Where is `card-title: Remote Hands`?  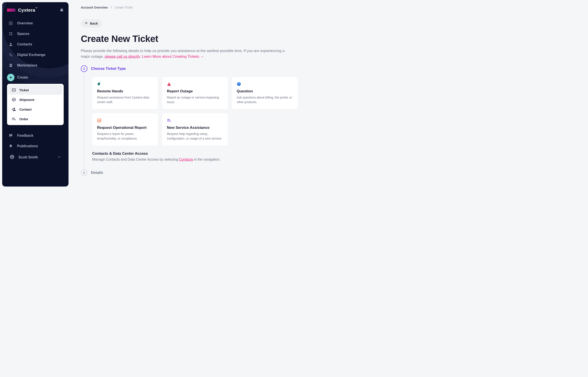 card-title: Remote Hands is located at coordinates (125, 91).